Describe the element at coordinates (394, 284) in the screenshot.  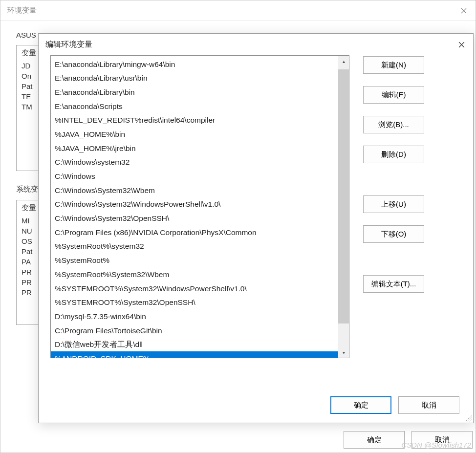
I see `edittext-button: 编辑文本(T)...` at that location.